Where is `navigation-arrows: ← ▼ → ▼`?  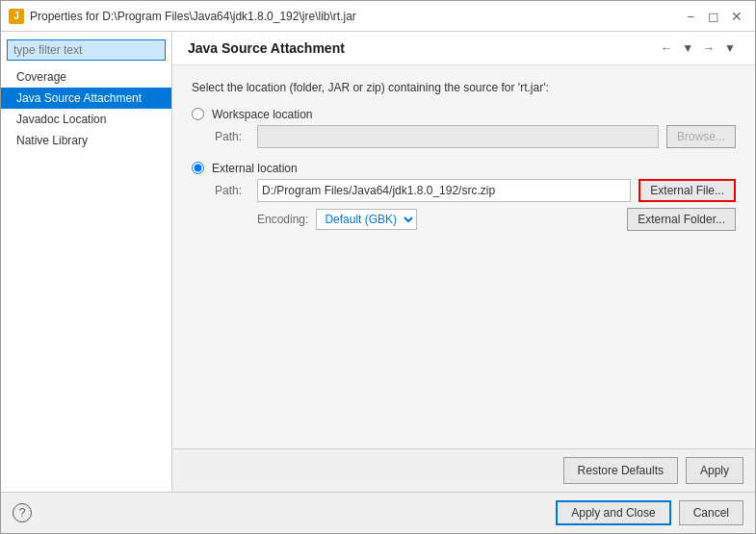 navigation-arrows: ← ▼ → ▼ is located at coordinates (698, 48).